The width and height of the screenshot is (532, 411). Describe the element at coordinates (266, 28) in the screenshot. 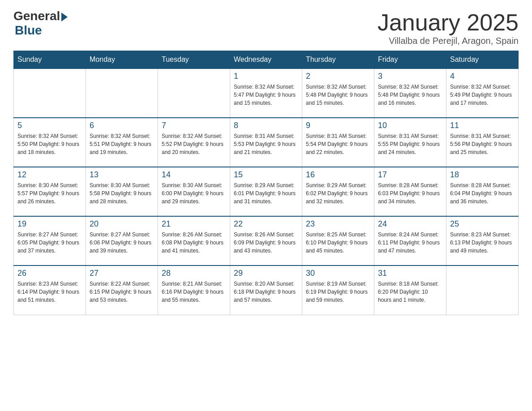

I see `page-header: General Blue January 2025 Villalba de Pe…` at that location.